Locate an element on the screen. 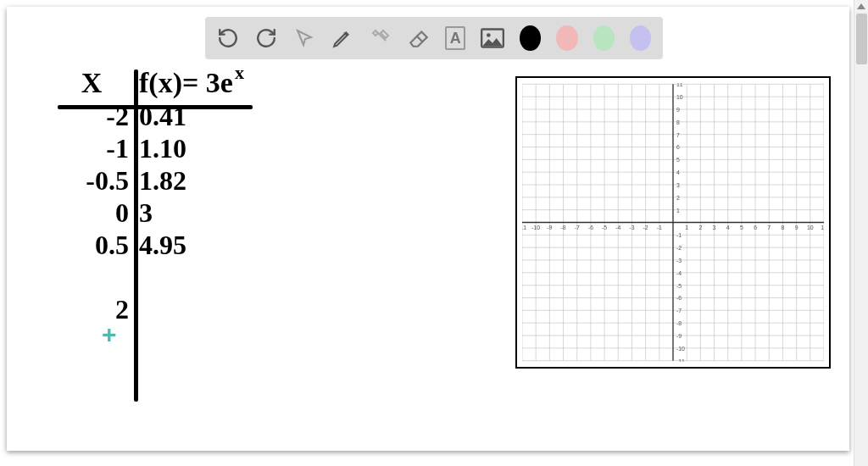  x-5: 1 is located at coordinates (92, 277).